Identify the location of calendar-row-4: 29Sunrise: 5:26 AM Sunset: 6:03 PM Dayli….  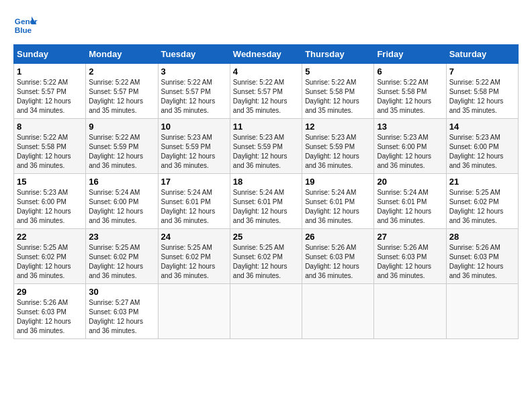
(266, 312).